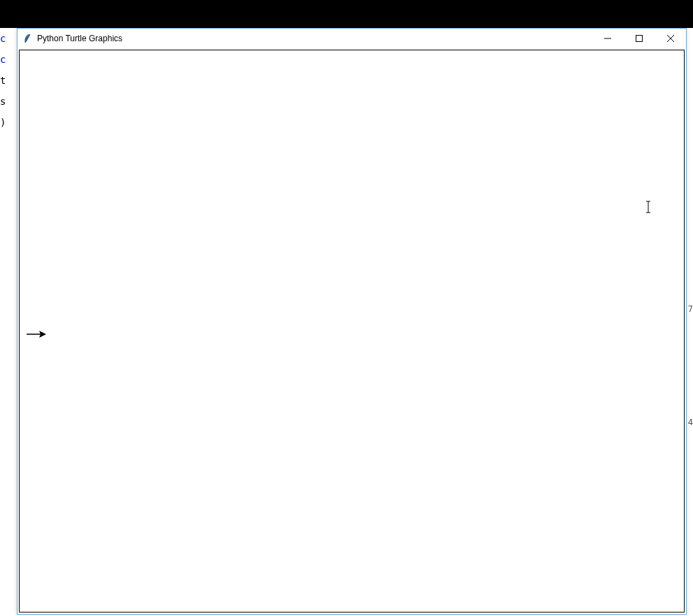  Describe the element at coordinates (607, 38) in the screenshot. I see `minimize-button` at that location.